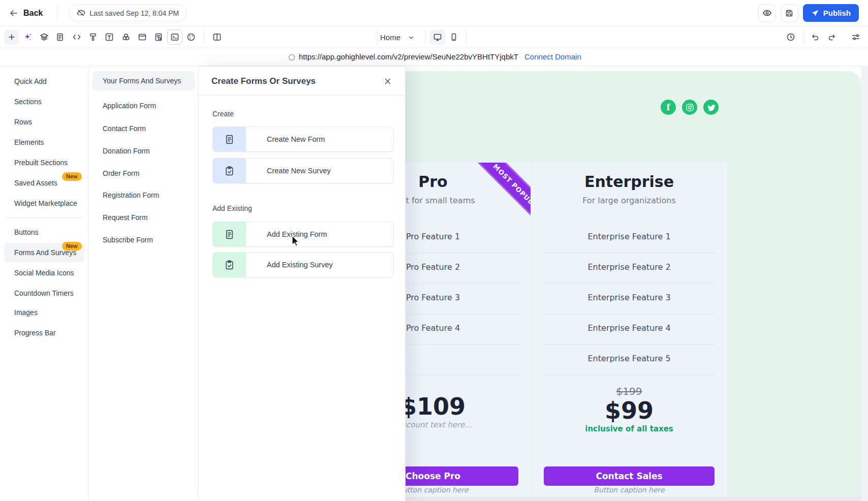 The image size is (868, 501). Describe the element at coordinates (832, 37) in the screenshot. I see `redo-button` at that location.